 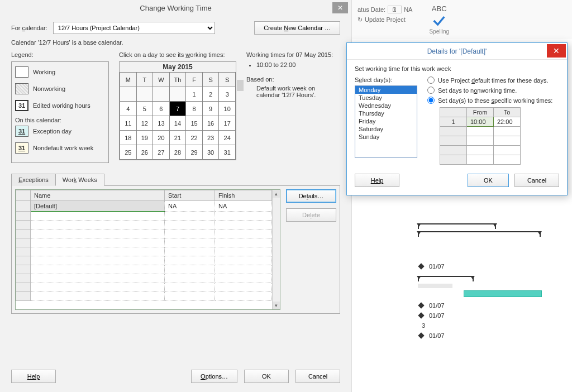 I want to click on radio-nonworking-input, so click(x=431, y=90).